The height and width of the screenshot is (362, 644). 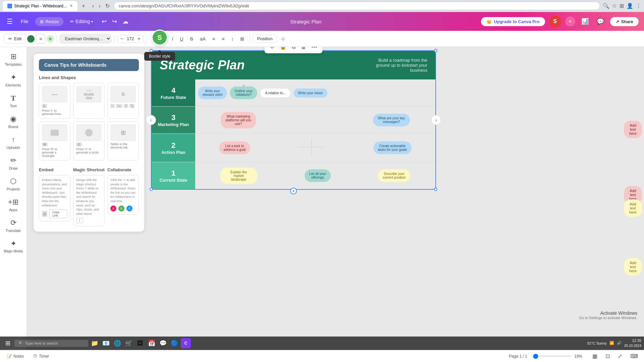 What do you see at coordinates (115, 21) in the screenshot?
I see `redo-button: ↪` at bounding box center [115, 21].